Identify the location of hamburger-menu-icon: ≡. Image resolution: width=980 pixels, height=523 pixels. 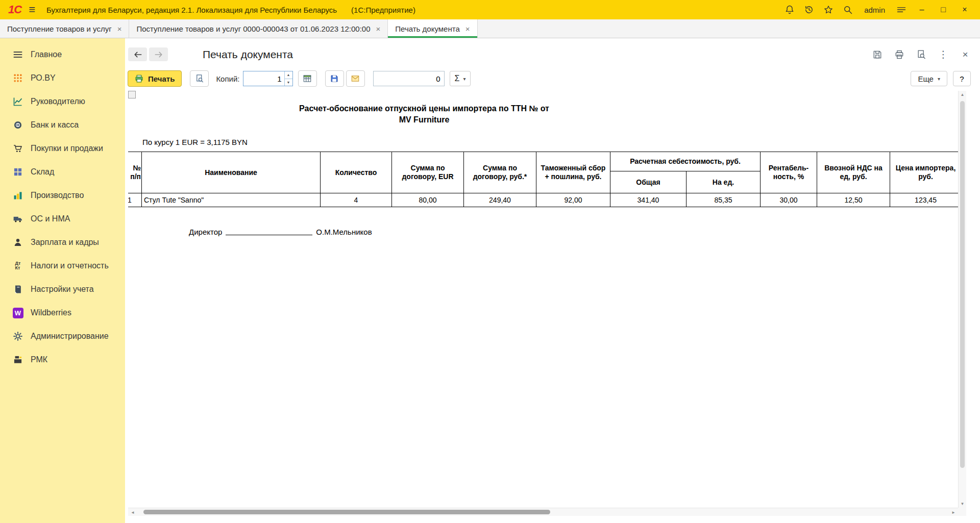
(32, 10).